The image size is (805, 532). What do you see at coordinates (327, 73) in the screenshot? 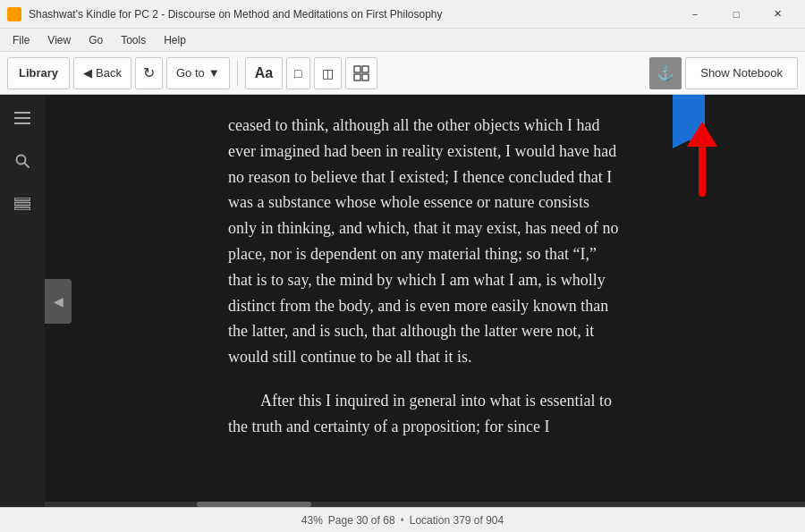
I see `split-view-button: ◫` at bounding box center [327, 73].